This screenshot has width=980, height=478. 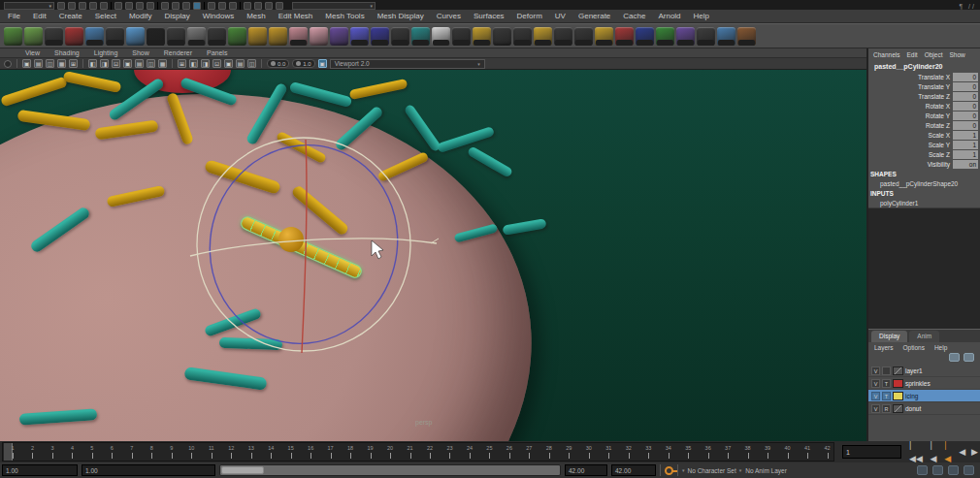 I want to click on shelf-sculpt-tool-icon, so click(x=747, y=37).